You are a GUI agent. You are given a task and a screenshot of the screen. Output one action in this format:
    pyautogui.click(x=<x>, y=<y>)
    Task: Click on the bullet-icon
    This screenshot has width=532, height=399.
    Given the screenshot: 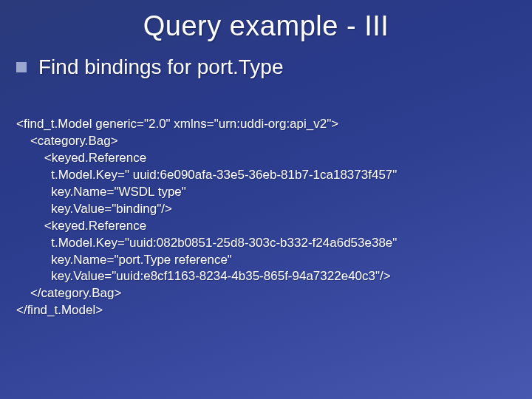 What is the action you would take?
    pyautogui.click(x=21, y=67)
    